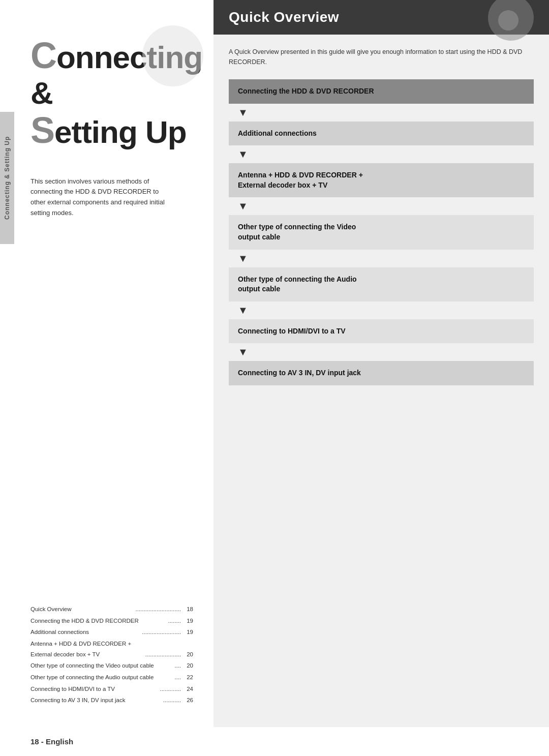 The image size is (549, 756). Describe the element at coordinates (381, 352) in the screenshot. I see `flow-arrow-5: ▼` at that location.